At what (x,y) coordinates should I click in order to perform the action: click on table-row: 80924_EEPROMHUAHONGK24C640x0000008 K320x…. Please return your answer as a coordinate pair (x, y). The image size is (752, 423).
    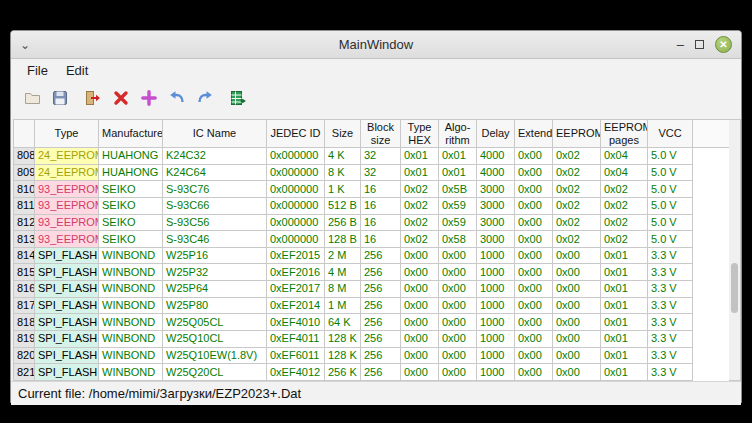
    Looking at the image, I should click on (372, 172).